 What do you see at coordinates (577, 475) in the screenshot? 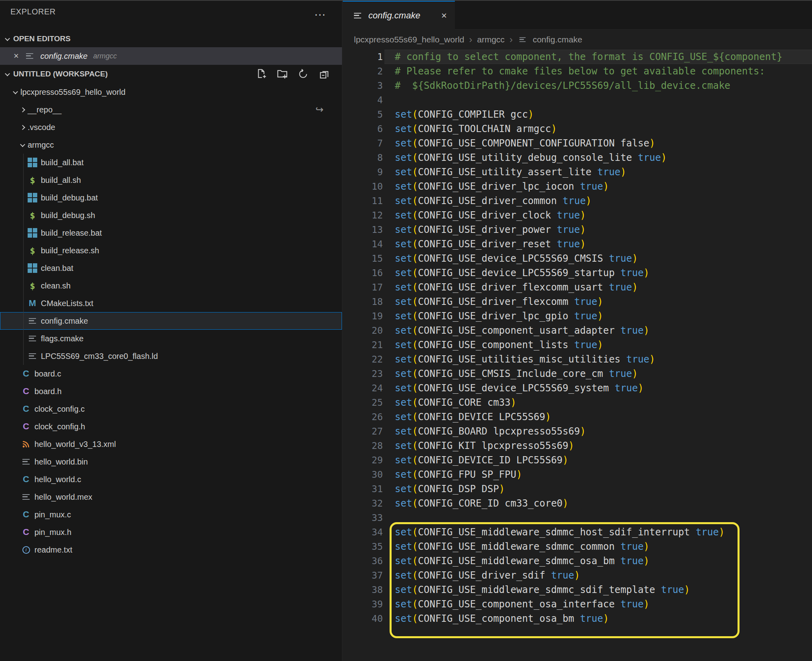
I see `code-line-30: 30set(CONFIG_FPU SP_FPU)` at bounding box center [577, 475].